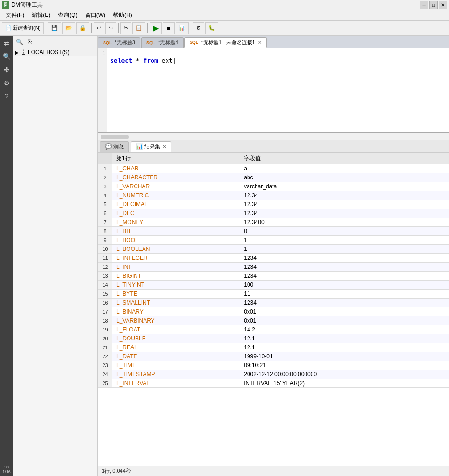 This screenshot has height=476, width=449. I want to click on result-tab-results: 📊 结果集 ✕, so click(151, 146).